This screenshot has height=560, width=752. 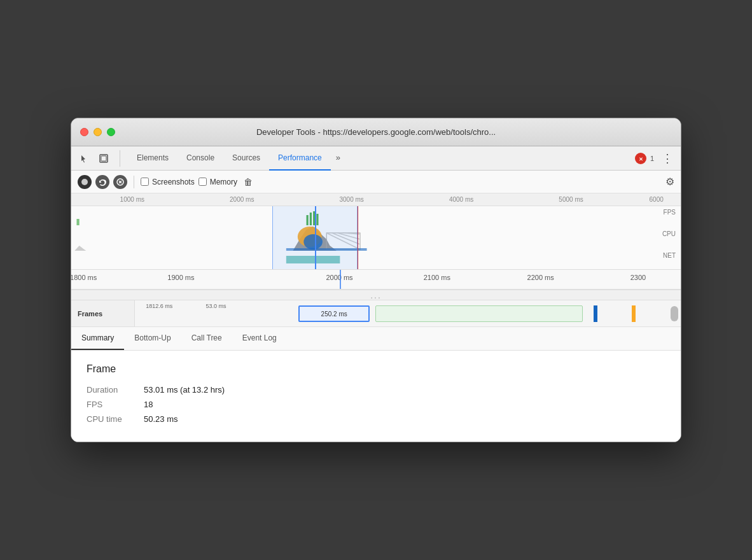 I want to click on frames-scrollbar, so click(x=674, y=314).